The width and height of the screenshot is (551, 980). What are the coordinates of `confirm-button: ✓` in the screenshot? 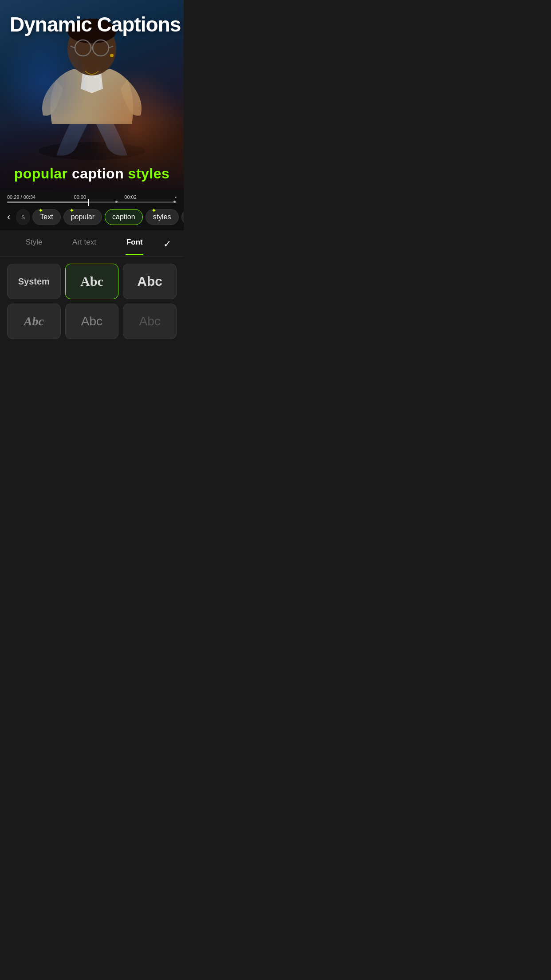 It's located at (167, 244).